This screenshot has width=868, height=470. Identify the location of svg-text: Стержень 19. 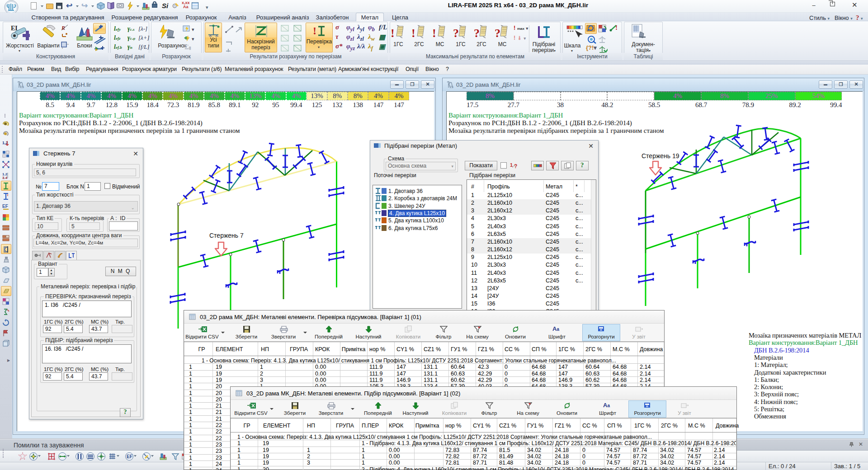
(660, 156).